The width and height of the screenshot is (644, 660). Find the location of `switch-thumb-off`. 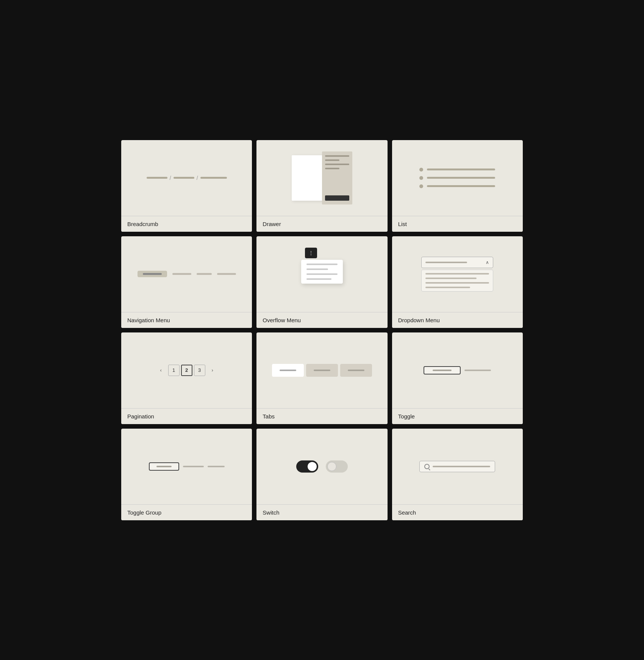

switch-thumb-off is located at coordinates (332, 467).